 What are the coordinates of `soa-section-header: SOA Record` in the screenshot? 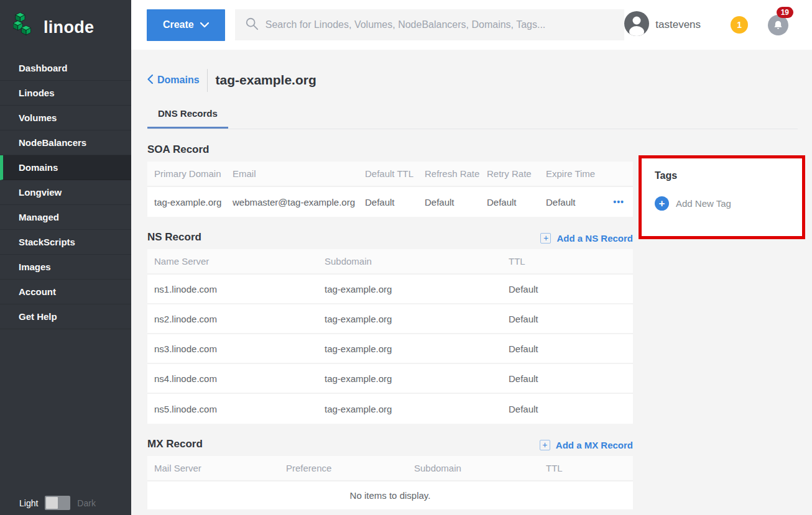 It's located at (390, 150).